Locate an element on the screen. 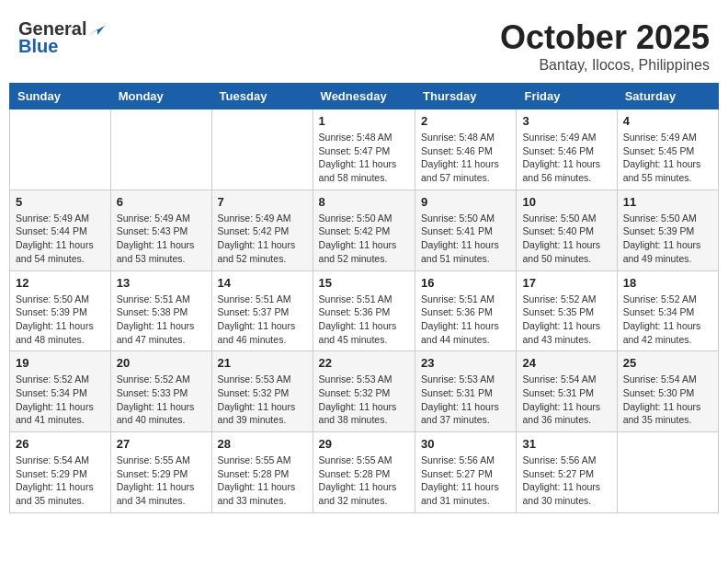 The width and height of the screenshot is (728, 563). day-number: 9 is located at coordinates (465, 202).